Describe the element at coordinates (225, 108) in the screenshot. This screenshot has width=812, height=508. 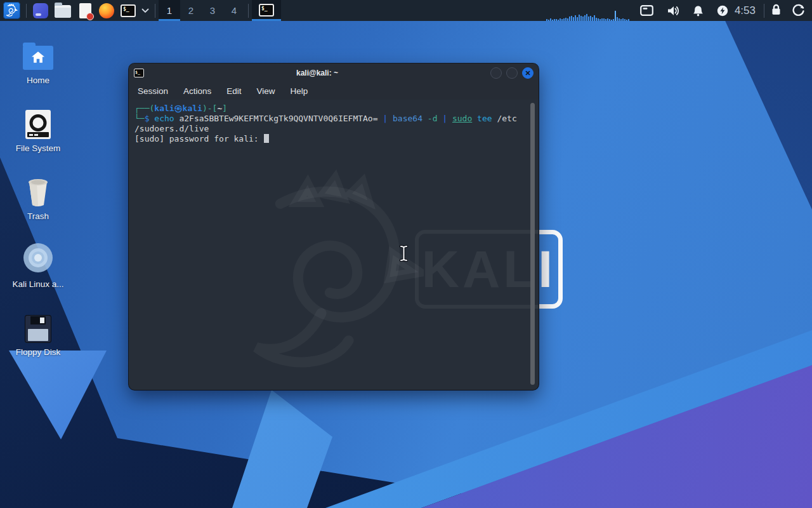
I see `terminal-text-segment: ]` at that location.